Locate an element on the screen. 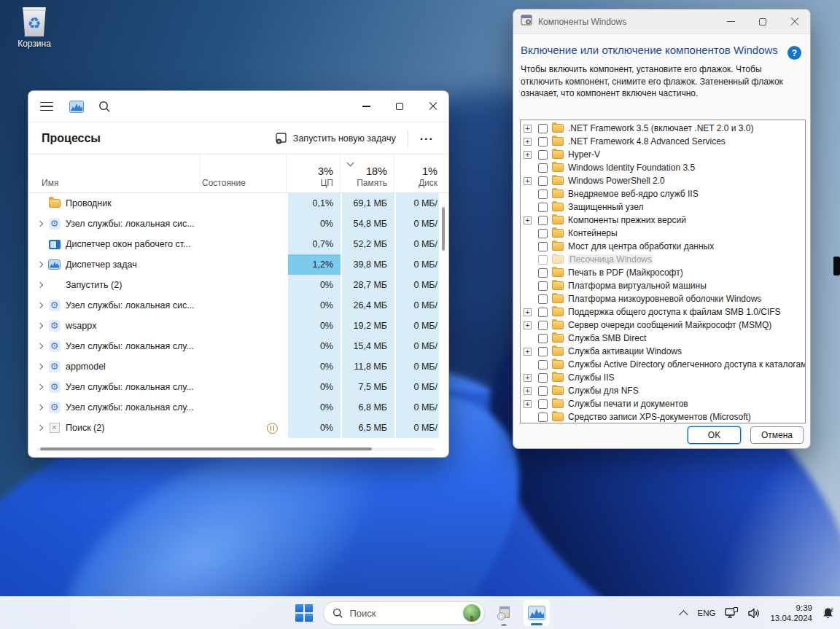 Image resolution: width=840 pixels, height=629 pixels. column-header-disk: 1% Диск is located at coordinates (417, 173).